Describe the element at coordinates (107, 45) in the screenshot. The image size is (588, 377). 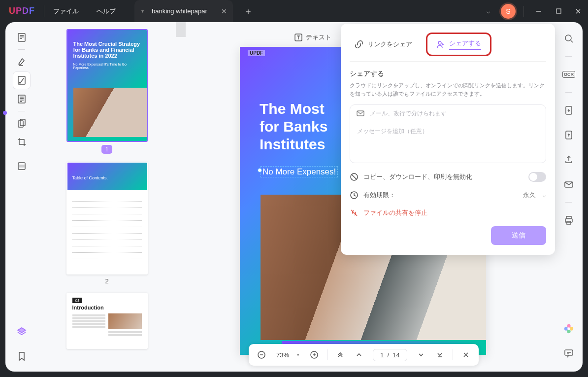
I see `thumb1-title: The Most Crucial Strategy for Banks and …` at that location.